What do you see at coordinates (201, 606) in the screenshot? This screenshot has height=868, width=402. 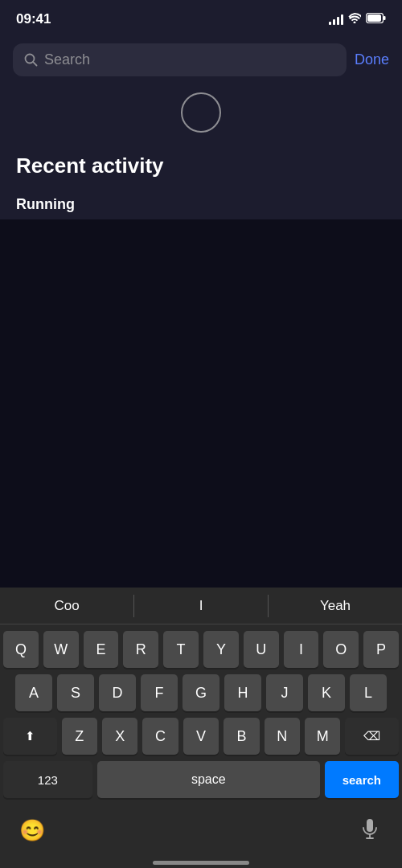 I see `predictive-word-2: I` at bounding box center [201, 606].